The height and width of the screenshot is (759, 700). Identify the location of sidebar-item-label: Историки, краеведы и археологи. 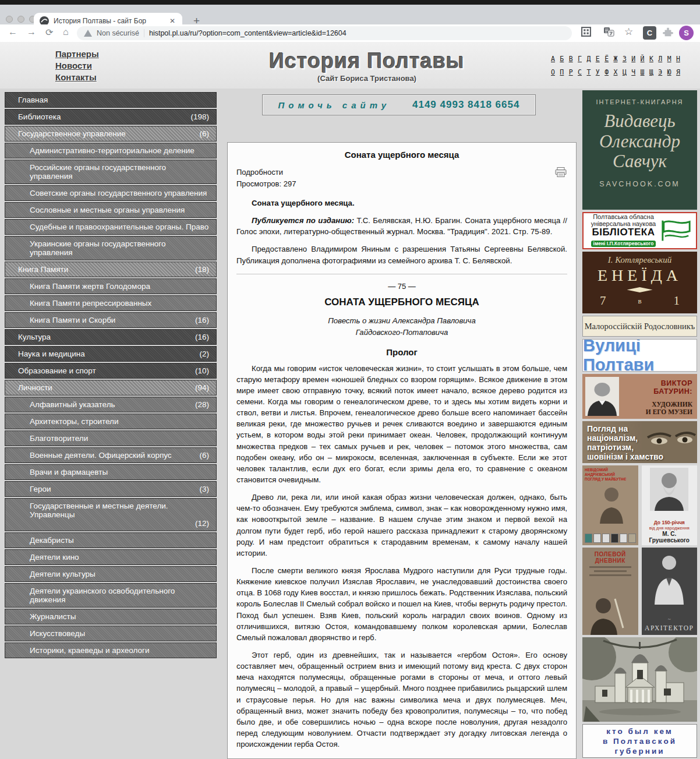
(119, 650).